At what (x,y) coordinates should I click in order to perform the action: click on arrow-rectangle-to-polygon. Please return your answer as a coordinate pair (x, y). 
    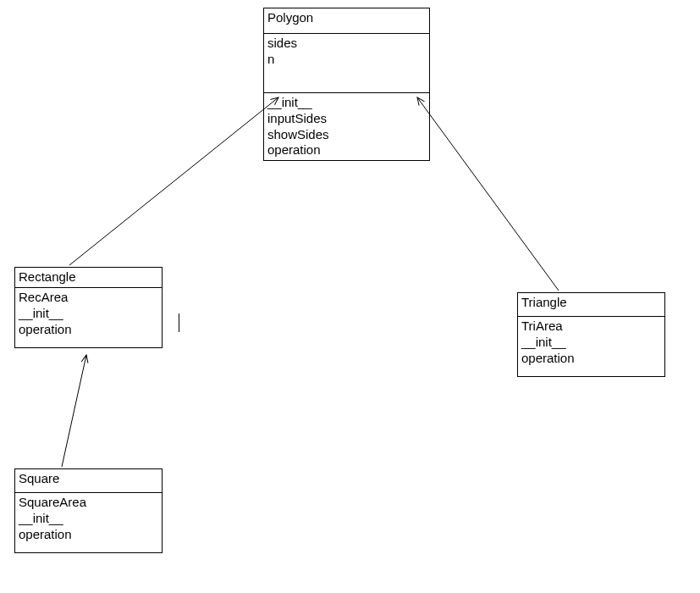
    Looking at the image, I should click on (174, 181).